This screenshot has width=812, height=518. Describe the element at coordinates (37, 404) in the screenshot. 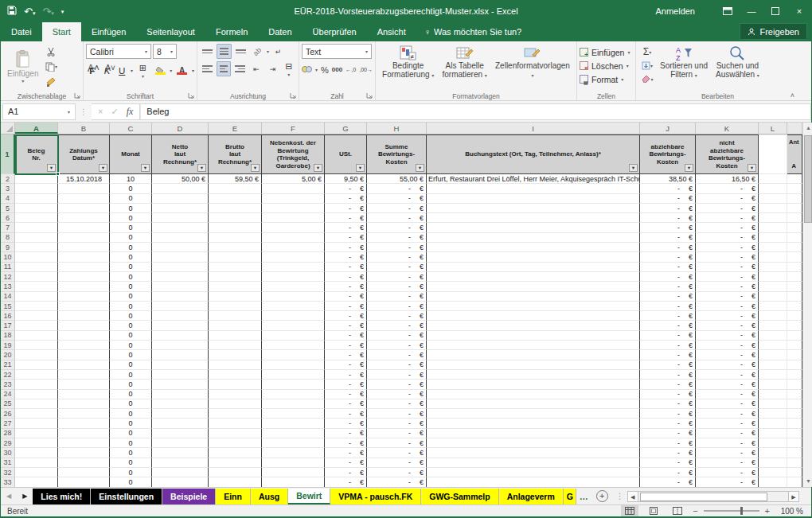

I see `cell-A25` at that location.